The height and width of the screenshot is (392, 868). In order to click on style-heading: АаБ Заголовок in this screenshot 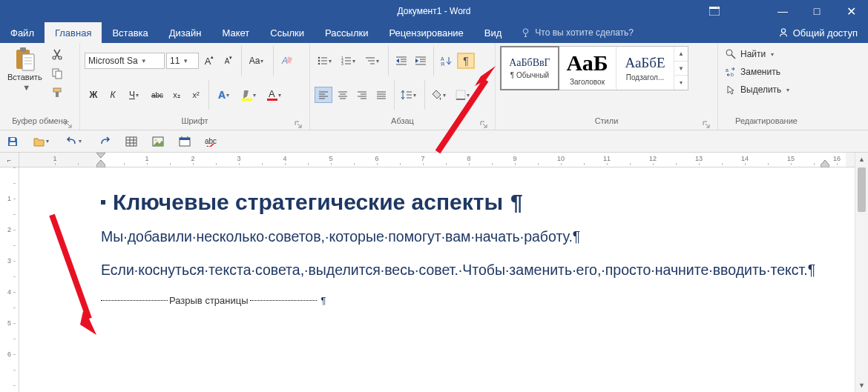, I will do `click(588, 68)`.